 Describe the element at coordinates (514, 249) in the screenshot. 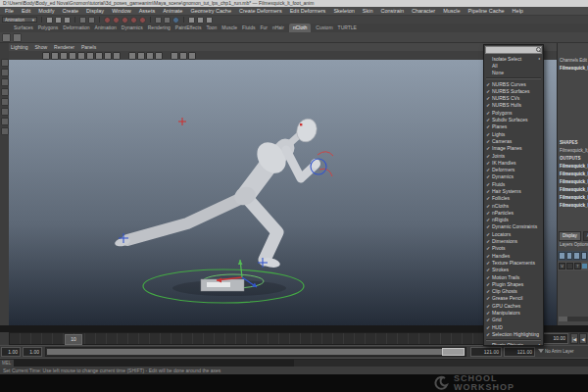

I see `menu-item-pivots: Pivots` at that location.